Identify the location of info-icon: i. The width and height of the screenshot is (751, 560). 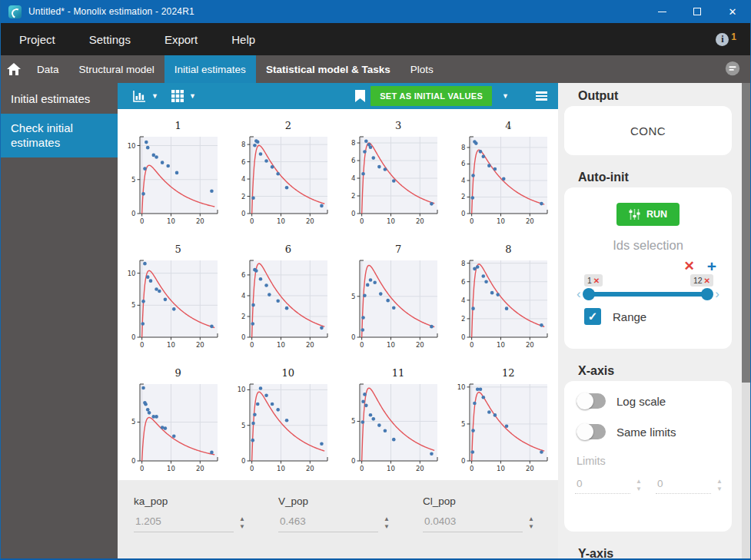
(723, 40).